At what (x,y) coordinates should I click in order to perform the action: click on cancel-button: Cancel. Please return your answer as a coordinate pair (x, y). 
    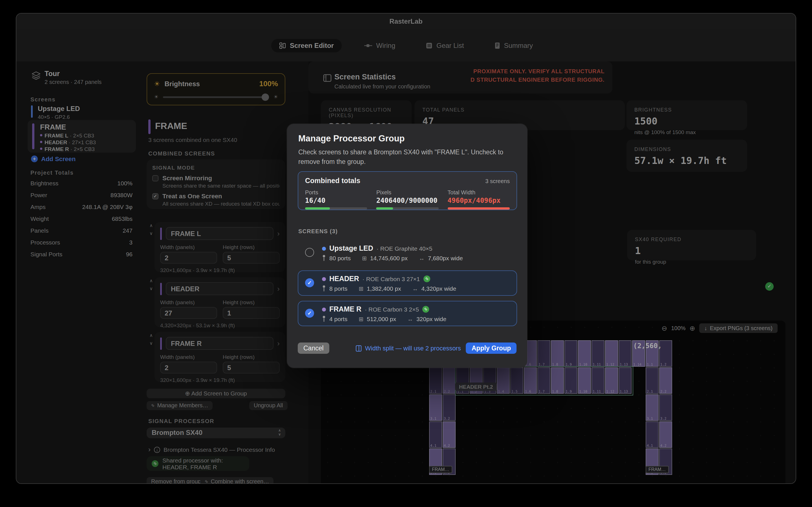
    Looking at the image, I should click on (313, 348).